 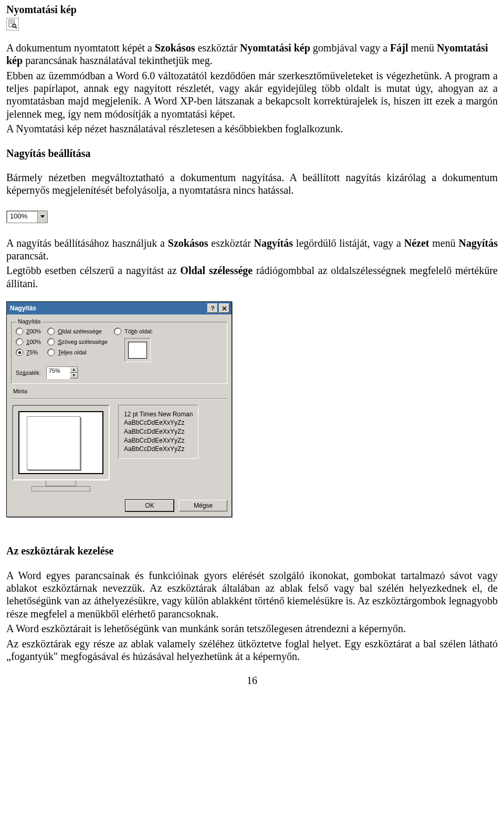 What do you see at coordinates (119, 308) in the screenshot?
I see `dialog-titlebar: Nagyítás ?` at bounding box center [119, 308].